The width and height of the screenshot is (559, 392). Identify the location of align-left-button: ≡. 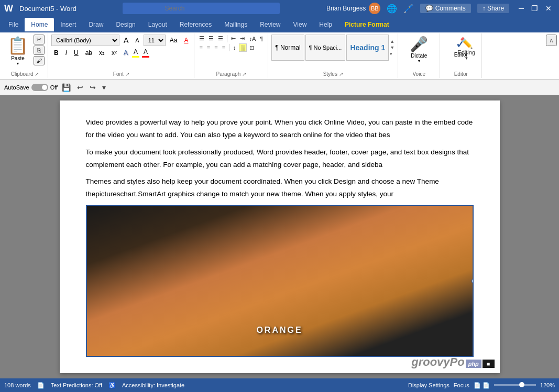
(201, 48).